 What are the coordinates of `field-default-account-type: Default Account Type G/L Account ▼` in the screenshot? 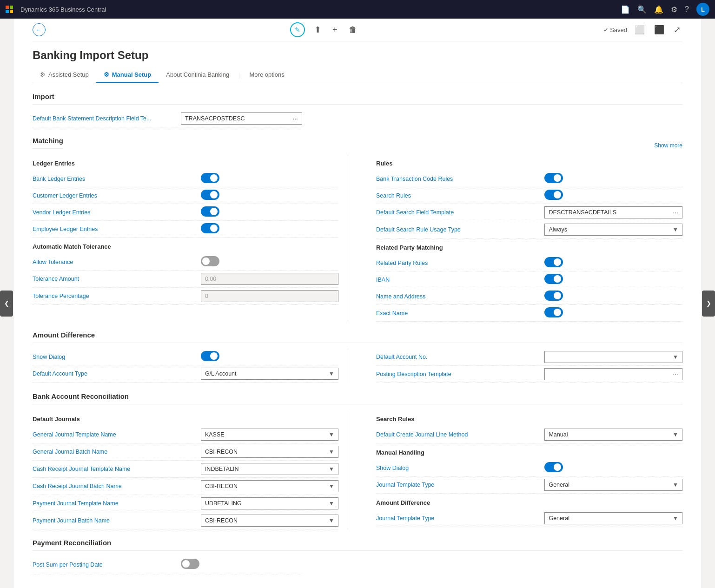 It's located at (185, 374).